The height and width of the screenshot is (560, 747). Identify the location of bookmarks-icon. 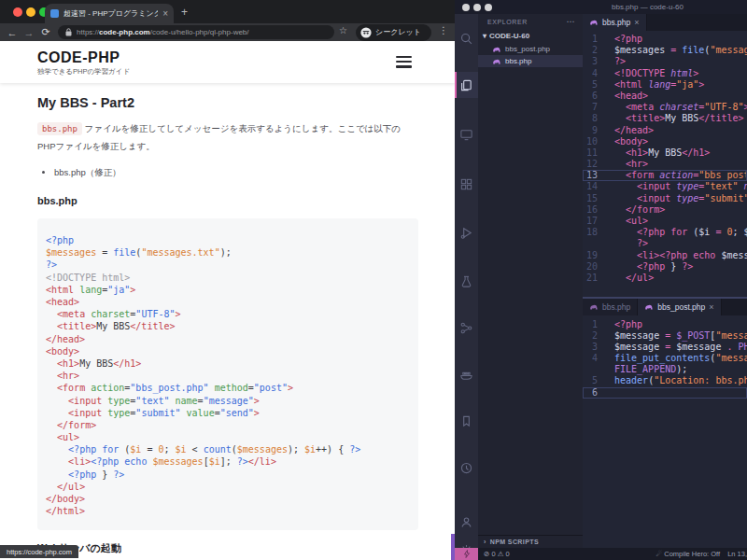
(467, 421).